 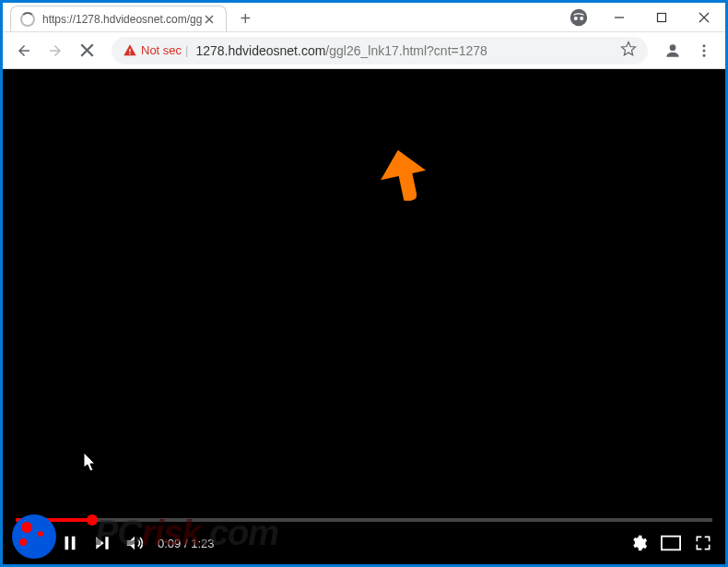 What do you see at coordinates (161, 50) in the screenshot?
I see `security-text: Not sec` at bounding box center [161, 50].